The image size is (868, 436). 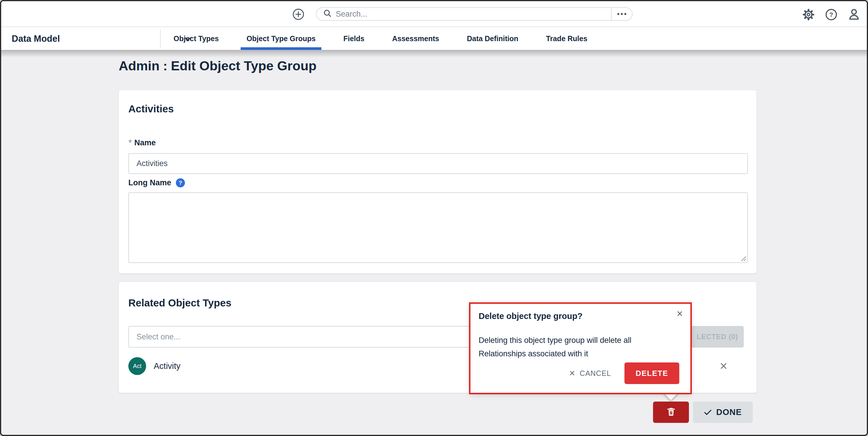 I want to click on add-selected-button: LECTED (0), so click(x=717, y=337).